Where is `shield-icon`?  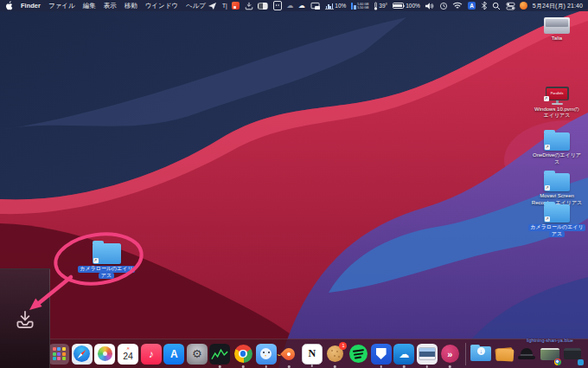
shield-icon is located at coordinates (381, 353).